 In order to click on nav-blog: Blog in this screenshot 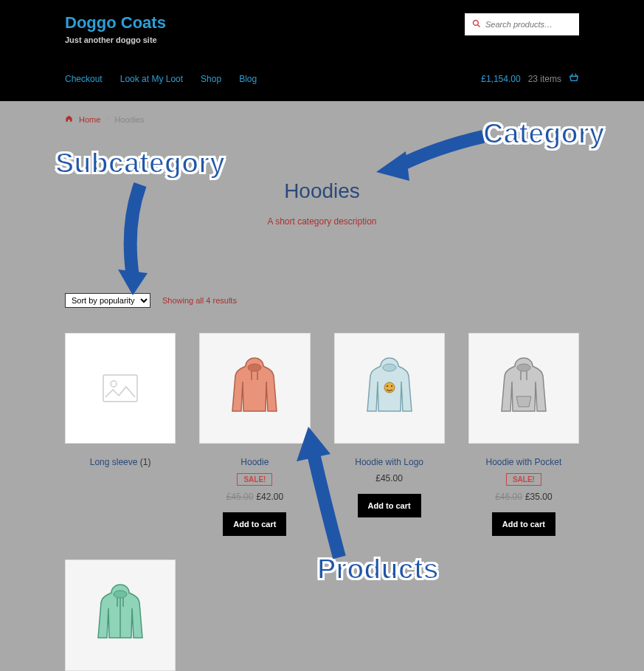, I will do `click(248, 79)`.